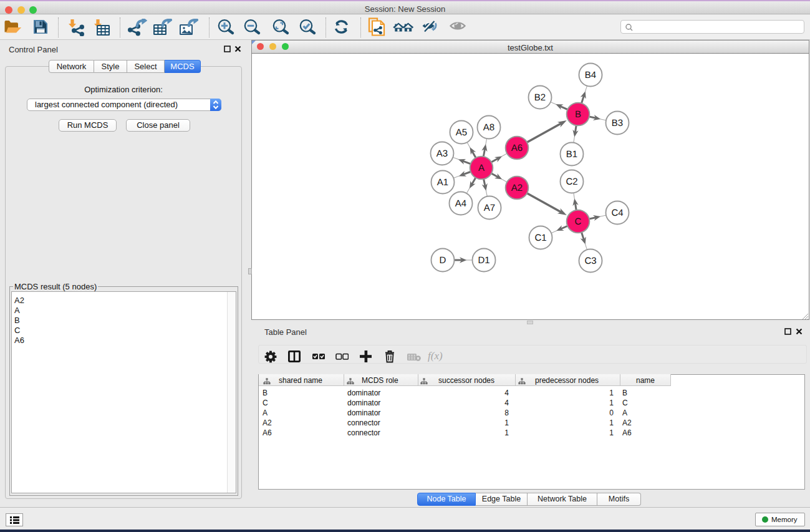  I want to click on svg-text: A8, so click(489, 127).